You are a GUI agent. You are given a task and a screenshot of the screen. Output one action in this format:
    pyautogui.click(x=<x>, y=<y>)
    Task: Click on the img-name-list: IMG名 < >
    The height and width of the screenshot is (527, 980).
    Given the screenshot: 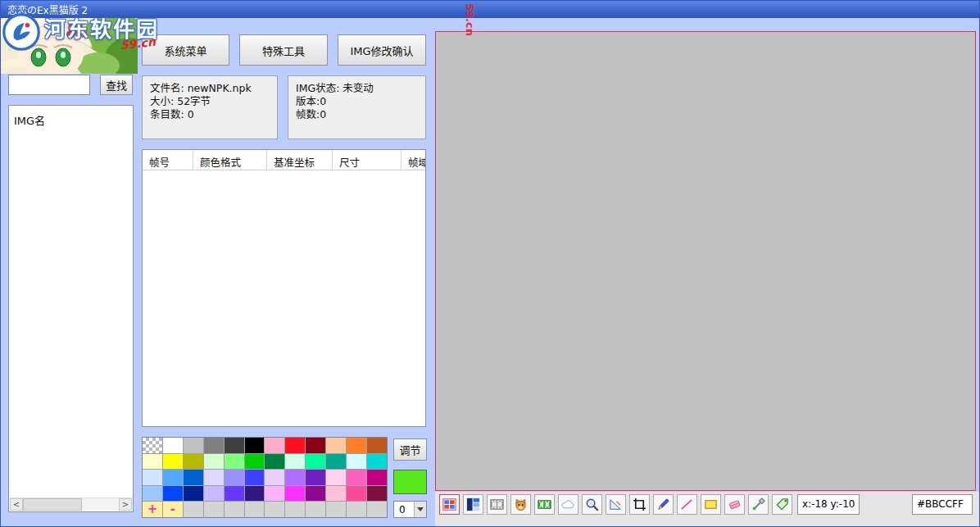 What is the action you would take?
    pyautogui.click(x=70, y=308)
    